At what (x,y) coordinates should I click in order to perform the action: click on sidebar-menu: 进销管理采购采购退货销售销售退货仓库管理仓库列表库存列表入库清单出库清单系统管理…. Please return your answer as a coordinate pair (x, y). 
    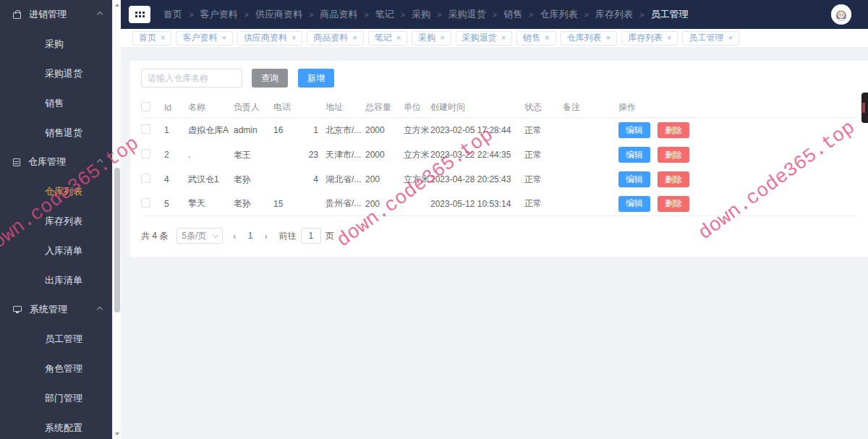
    Looking at the image, I should click on (56, 220).